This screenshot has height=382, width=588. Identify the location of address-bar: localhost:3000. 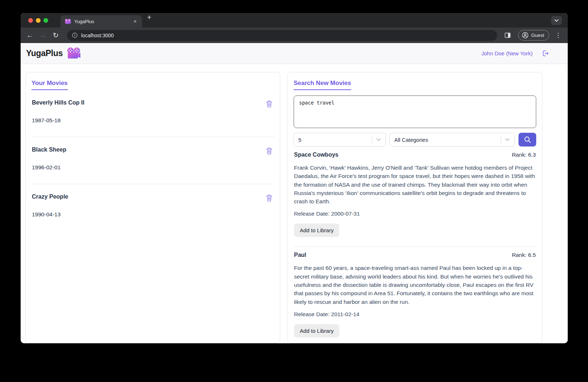
(282, 35).